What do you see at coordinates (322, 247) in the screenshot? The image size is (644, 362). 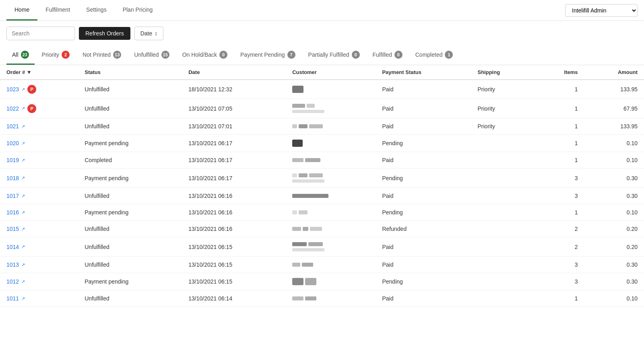 I see `table-row: 1014 ↗ Unfulfilled13/10/2021 06:15Paid20…` at bounding box center [322, 247].